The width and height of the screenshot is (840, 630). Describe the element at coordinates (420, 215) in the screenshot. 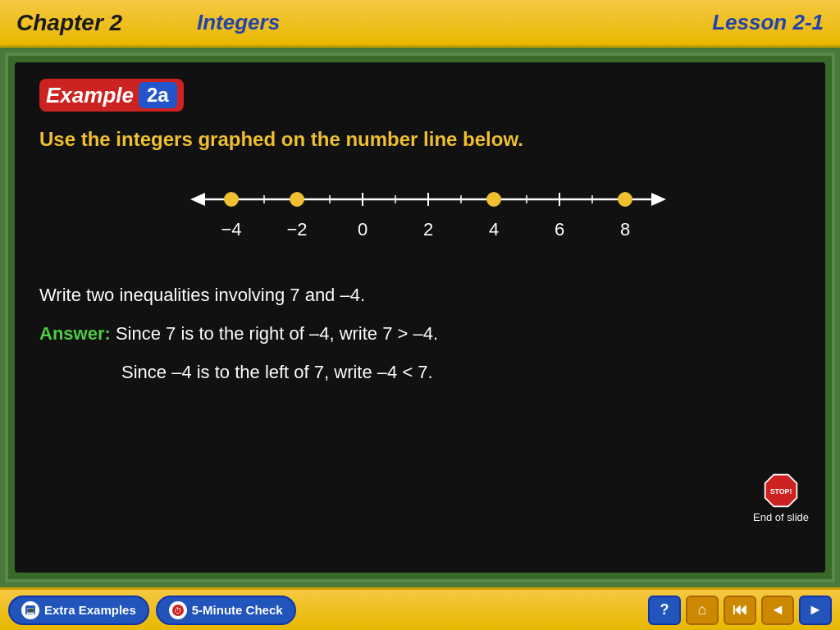

I see `number-line-container: −4 −2 0 2 4 6 8` at that location.